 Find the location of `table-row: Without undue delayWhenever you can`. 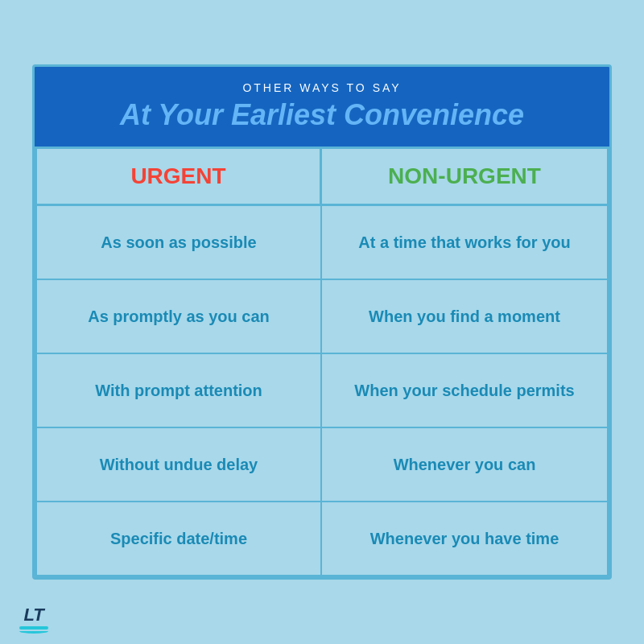

table-row: Without undue delayWhenever you can is located at coordinates (322, 465).